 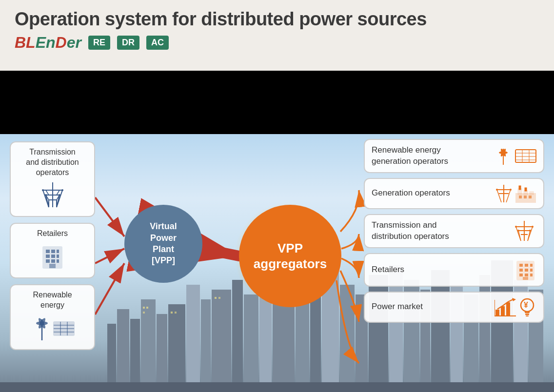 I want to click on badge-ac: AC, so click(x=158, y=43).